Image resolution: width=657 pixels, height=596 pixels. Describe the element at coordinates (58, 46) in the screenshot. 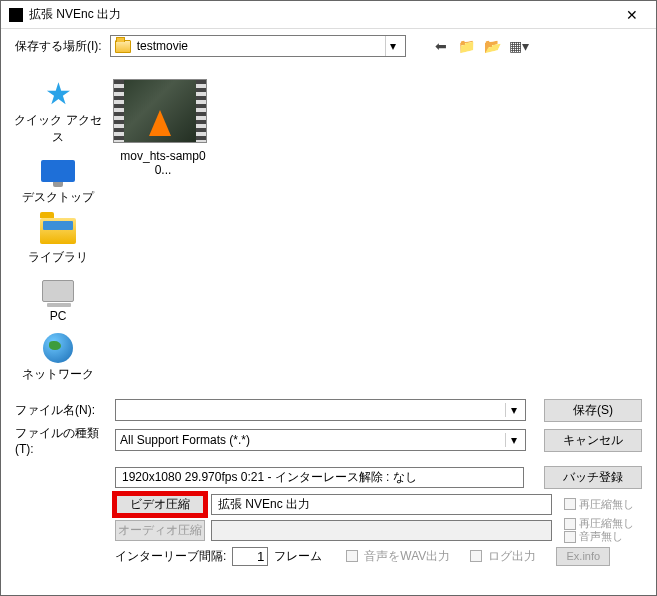

I see `save-location-label: 保存する場所(I):` at that location.